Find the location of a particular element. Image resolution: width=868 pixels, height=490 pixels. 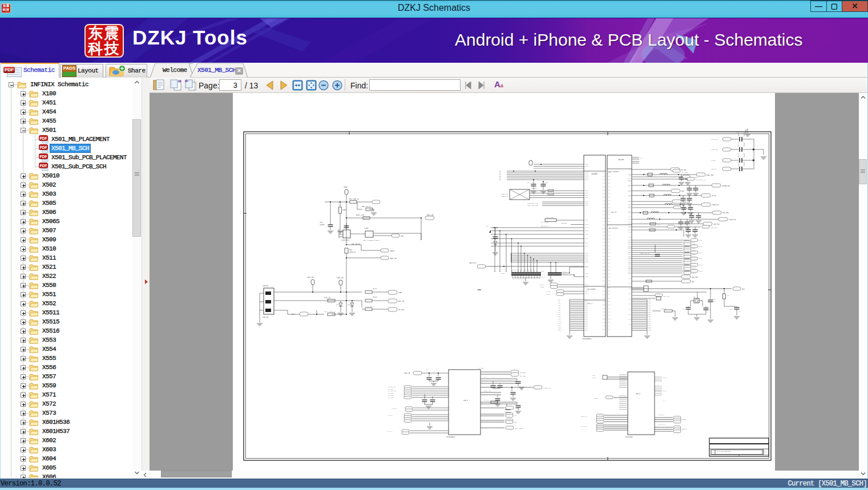

svg-text: MAF_2BTCHL is located at coordinates (356, 244).